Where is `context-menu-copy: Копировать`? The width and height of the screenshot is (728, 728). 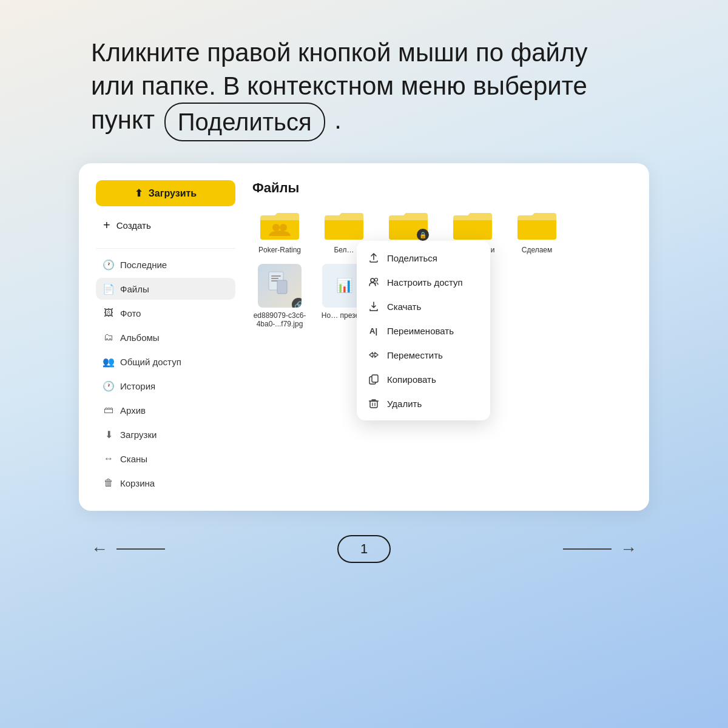
context-menu-copy: Копировать is located at coordinates (423, 379).